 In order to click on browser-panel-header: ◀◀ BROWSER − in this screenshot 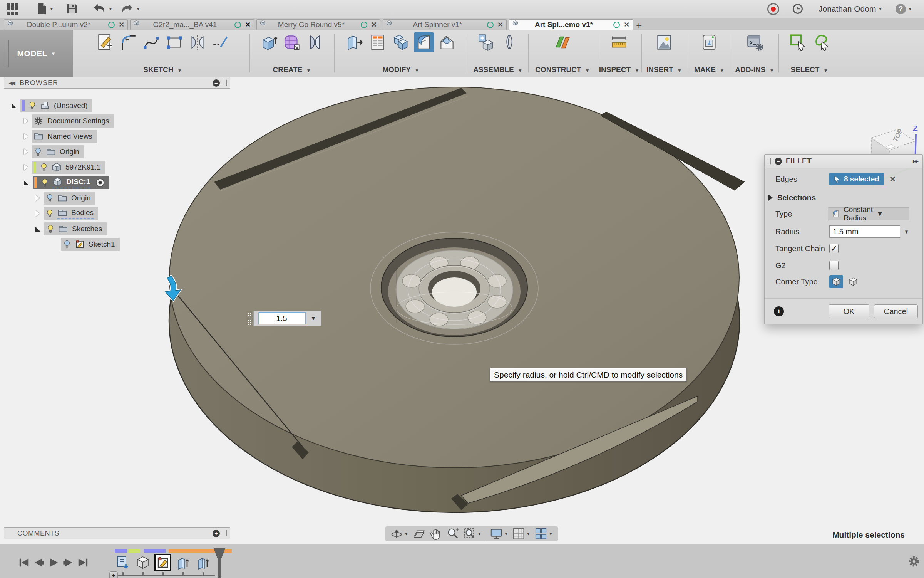, I will do `click(117, 83)`.